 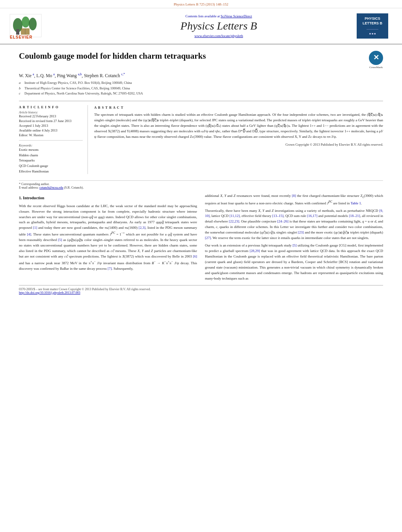 What do you see at coordinates (201, 26) in the screenshot?
I see `header-area: ELSEVIER Contents lists available at Sci…` at bounding box center [201, 26].